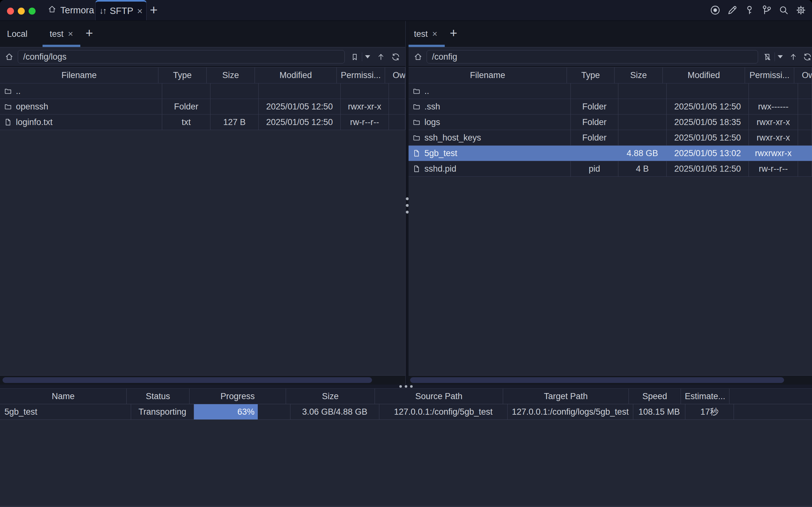  Describe the element at coordinates (89, 33) in the screenshot. I see `left-add-tab-button: +` at that location.